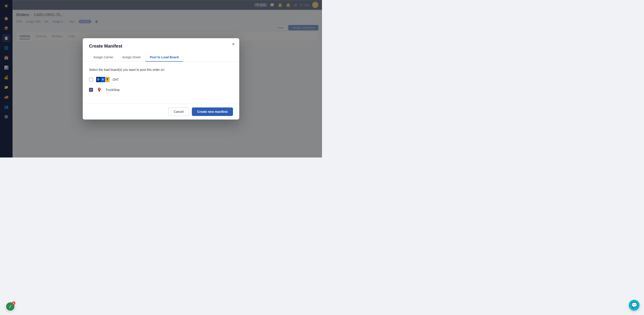 The height and width of the screenshot is (315, 644). What do you see at coordinates (234, 44) in the screenshot?
I see `close-button: ×` at bounding box center [234, 44].